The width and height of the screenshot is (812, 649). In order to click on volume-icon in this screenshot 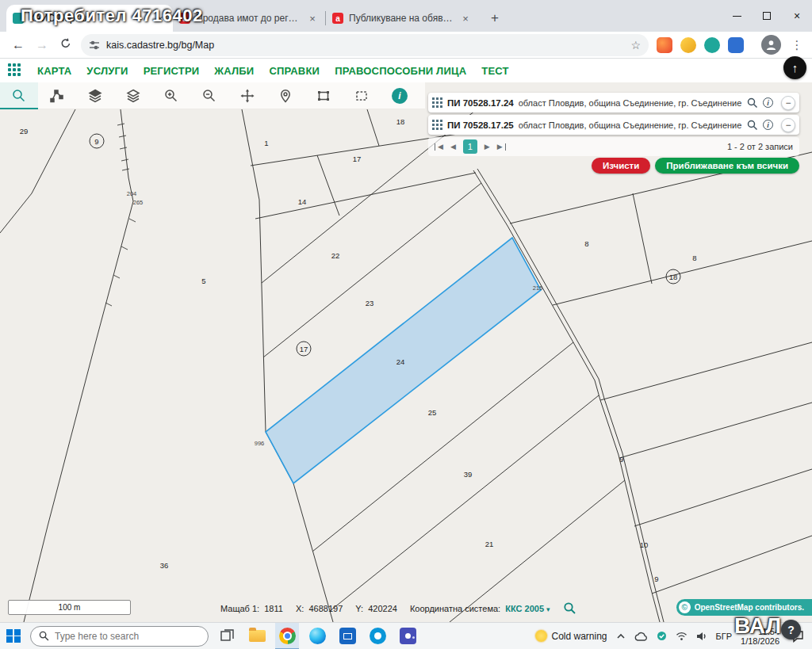, I will do `click(702, 636)`.